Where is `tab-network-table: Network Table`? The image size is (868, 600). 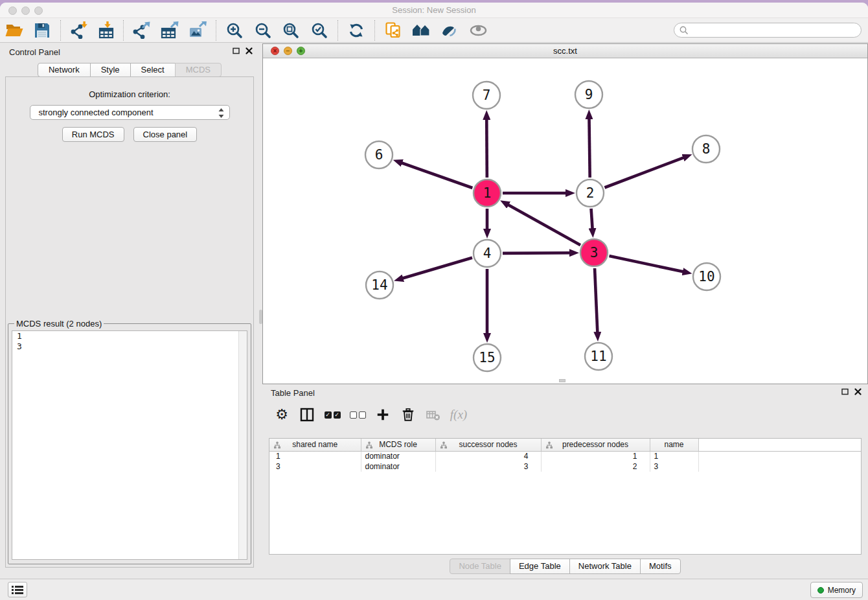 tab-network-table: Network Table is located at coordinates (605, 566).